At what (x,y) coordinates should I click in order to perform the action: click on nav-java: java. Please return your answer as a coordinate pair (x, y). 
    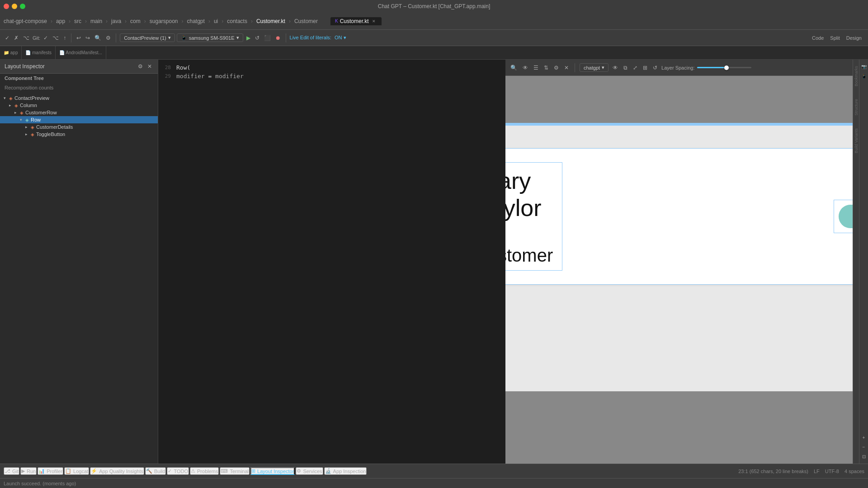
    Looking at the image, I should click on (116, 21).